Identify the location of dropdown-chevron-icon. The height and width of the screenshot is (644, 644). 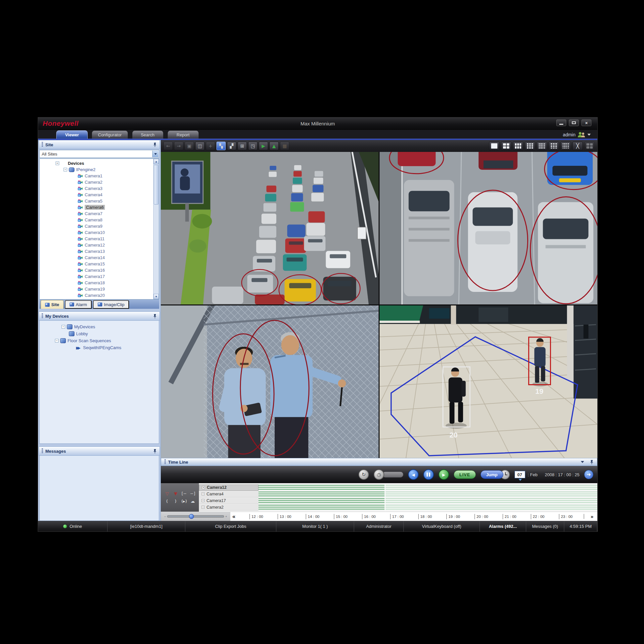
(155, 154).